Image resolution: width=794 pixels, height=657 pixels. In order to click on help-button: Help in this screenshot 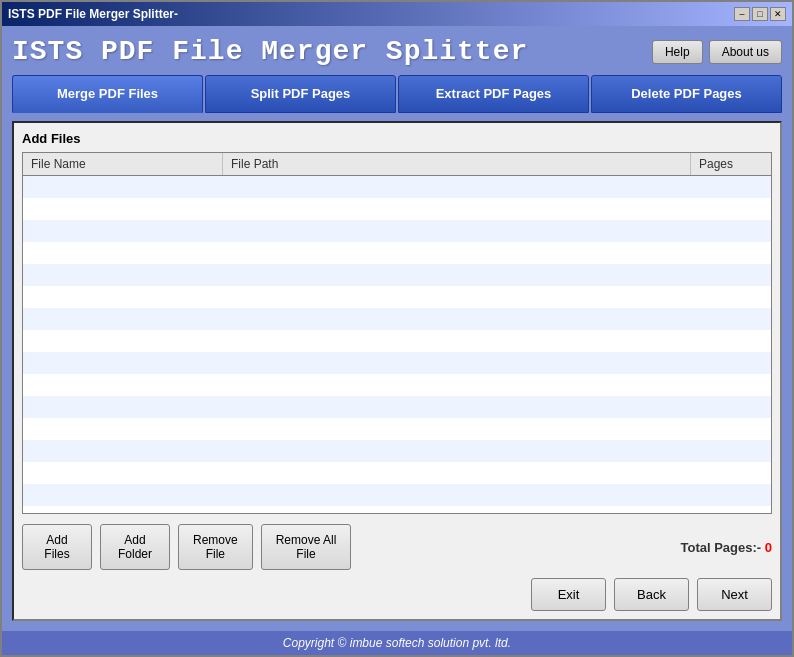, I will do `click(678, 52)`.